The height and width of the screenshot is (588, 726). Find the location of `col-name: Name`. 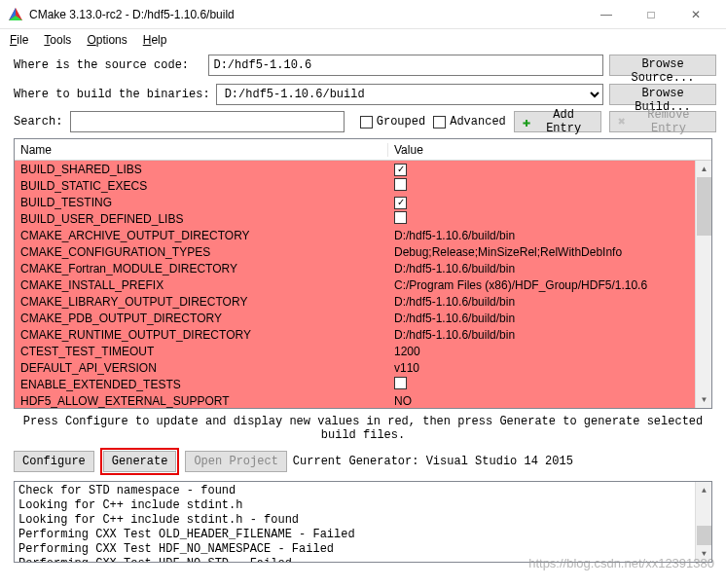

col-name: Name is located at coordinates (201, 150).